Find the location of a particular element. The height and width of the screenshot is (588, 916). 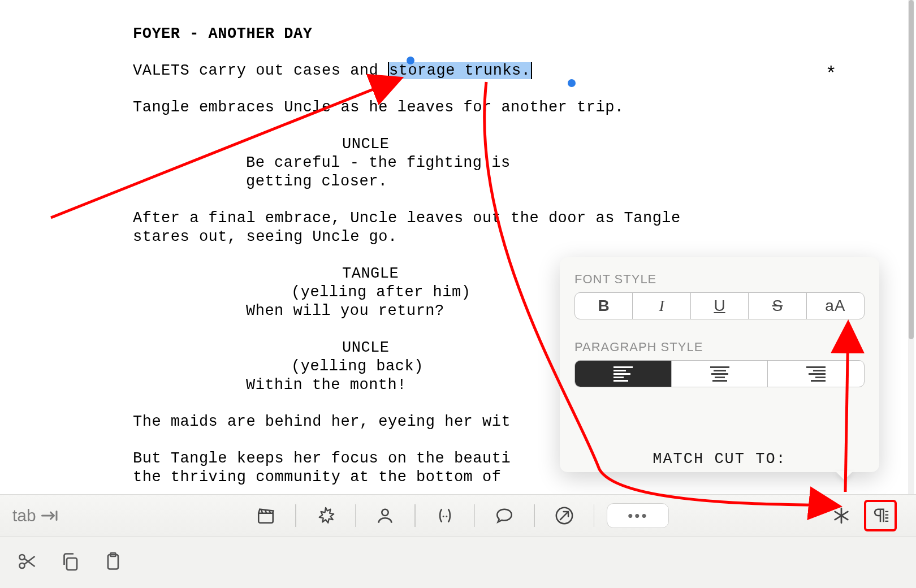

transition-button is located at coordinates (564, 516).